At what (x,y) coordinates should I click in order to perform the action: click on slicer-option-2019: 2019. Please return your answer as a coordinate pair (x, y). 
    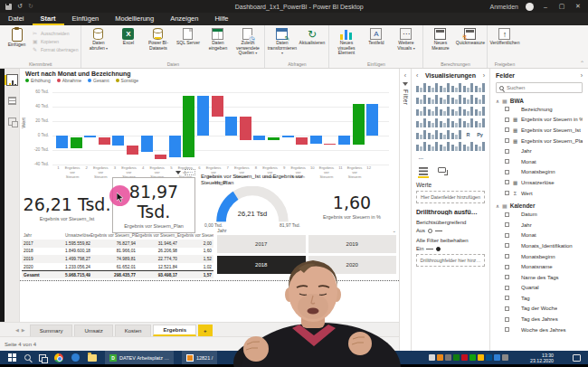
    Looking at the image, I should click on (353, 244).